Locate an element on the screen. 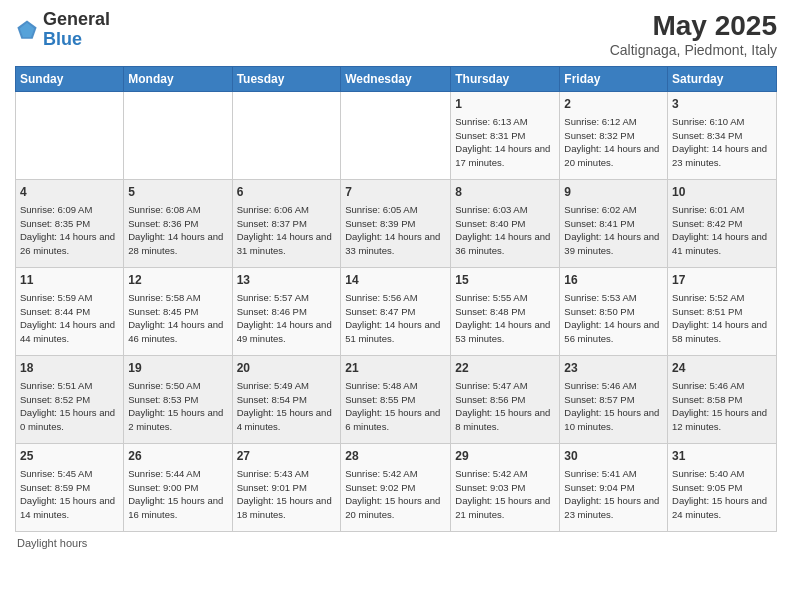 The height and width of the screenshot is (612, 792). day-number: 31 is located at coordinates (722, 456).